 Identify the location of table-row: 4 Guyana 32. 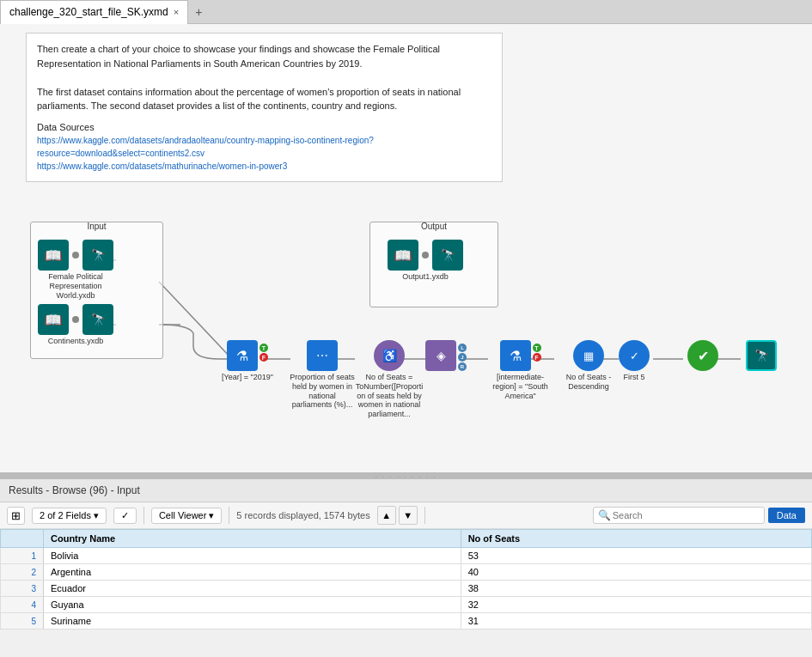
(406, 605).